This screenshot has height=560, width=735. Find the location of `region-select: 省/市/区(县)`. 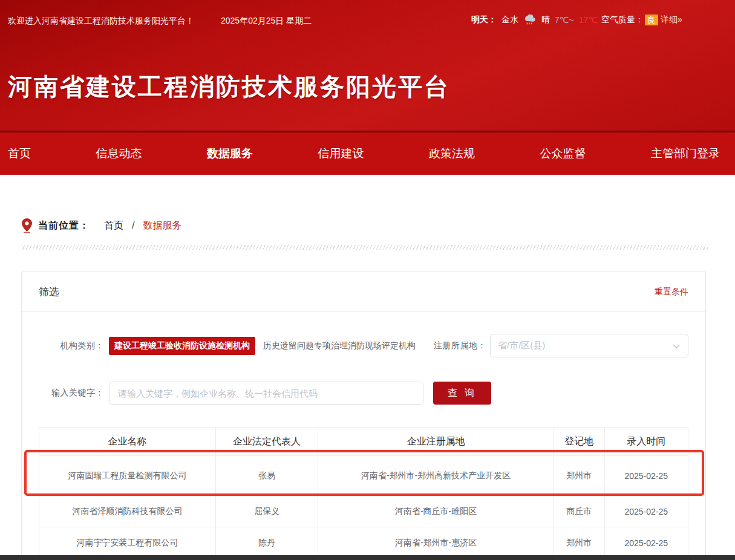

region-select: 省/市/区(县) is located at coordinates (589, 346).